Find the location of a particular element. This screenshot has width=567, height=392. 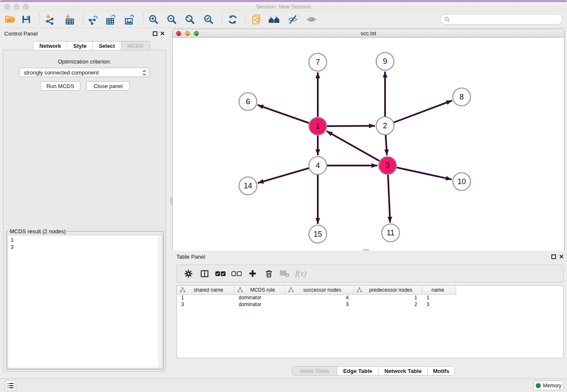

table-tabs: Node Table Edge Table Network Table Moti… is located at coordinates (373, 371).